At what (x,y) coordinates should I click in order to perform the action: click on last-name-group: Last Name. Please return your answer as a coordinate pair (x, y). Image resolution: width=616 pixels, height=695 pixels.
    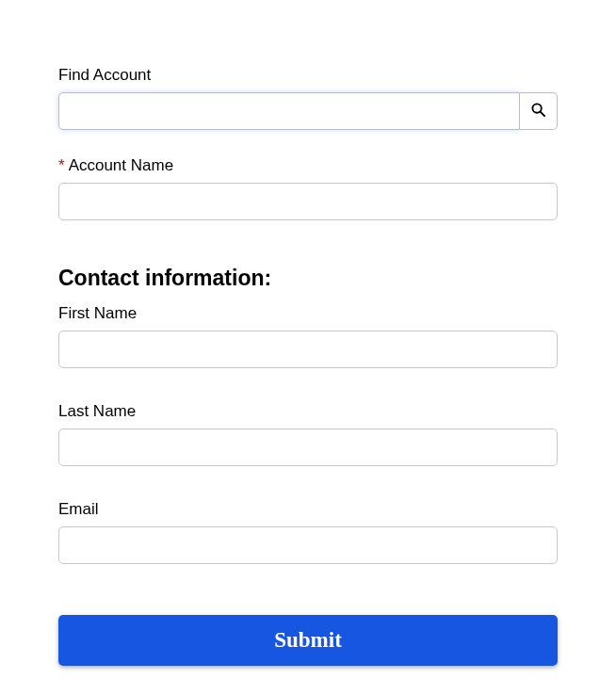
    Looking at the image, I should click on (308, 434).